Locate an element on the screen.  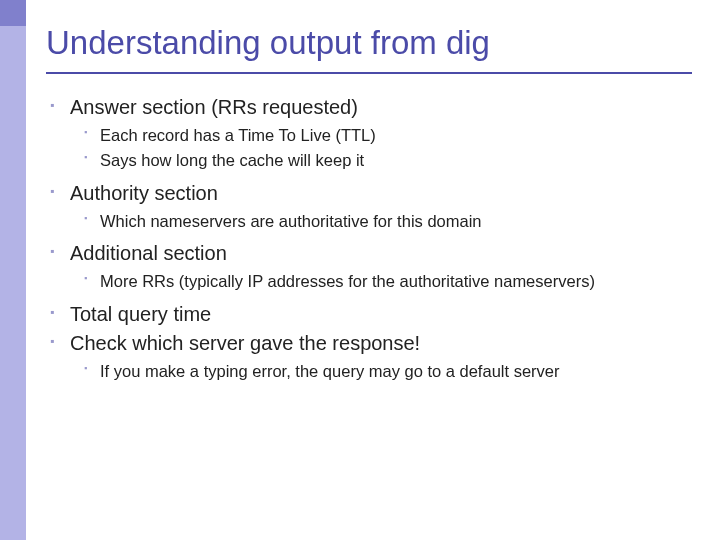
sub-bullet-list: Which nameservers are authoritative for … is located at coordinates (381, 222).